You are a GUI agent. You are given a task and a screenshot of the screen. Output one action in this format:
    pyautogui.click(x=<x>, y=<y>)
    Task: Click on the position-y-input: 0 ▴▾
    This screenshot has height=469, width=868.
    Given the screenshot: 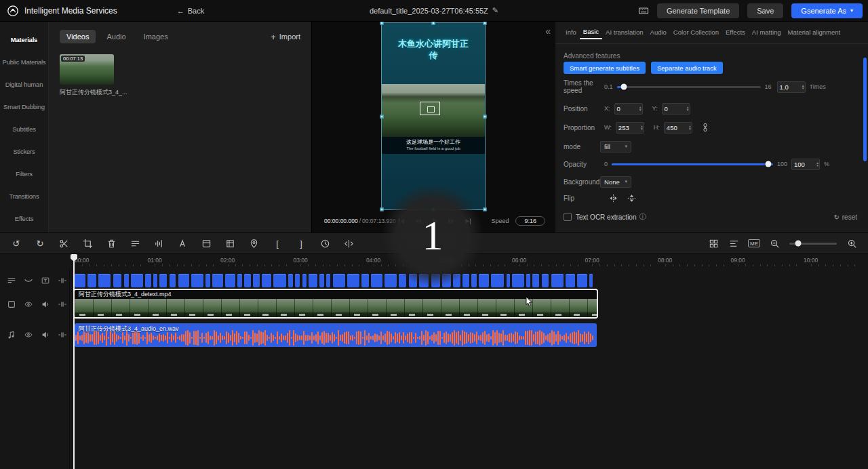 What is the action you would take?
    pyautogui.click(x=676, y=108)
    